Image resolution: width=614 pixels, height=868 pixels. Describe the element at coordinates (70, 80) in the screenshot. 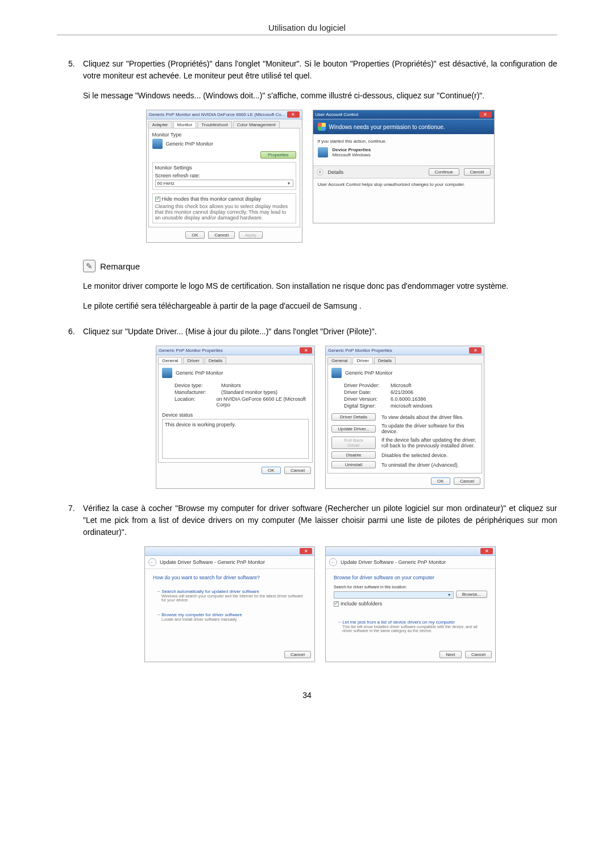

I see `step-number: 5.` at that location.